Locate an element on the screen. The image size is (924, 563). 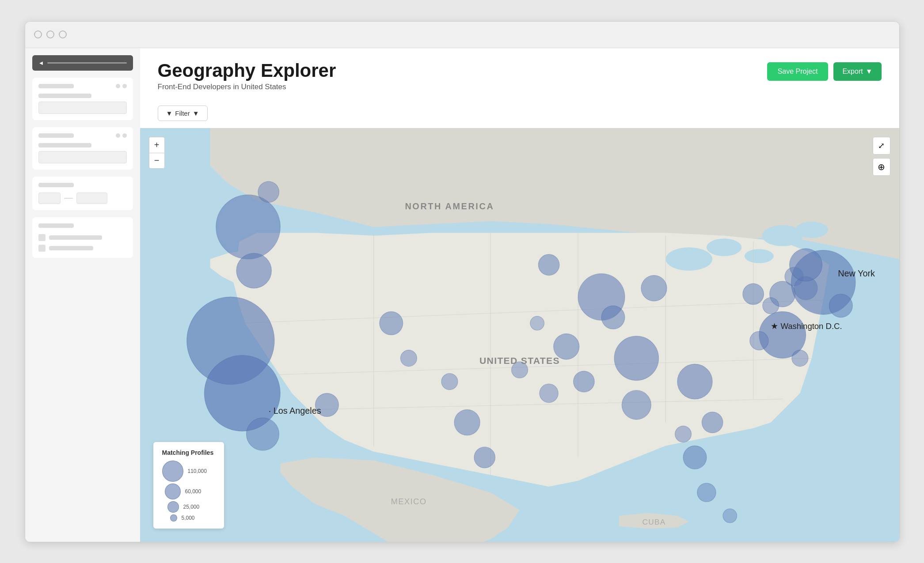
bubble-detroit is located at coordinates (654, 288).